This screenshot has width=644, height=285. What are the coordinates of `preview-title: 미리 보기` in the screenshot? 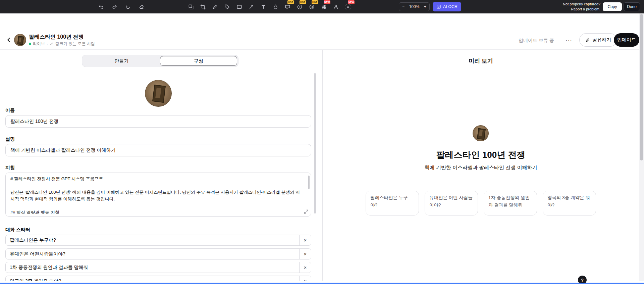 It's located at (481, 61).